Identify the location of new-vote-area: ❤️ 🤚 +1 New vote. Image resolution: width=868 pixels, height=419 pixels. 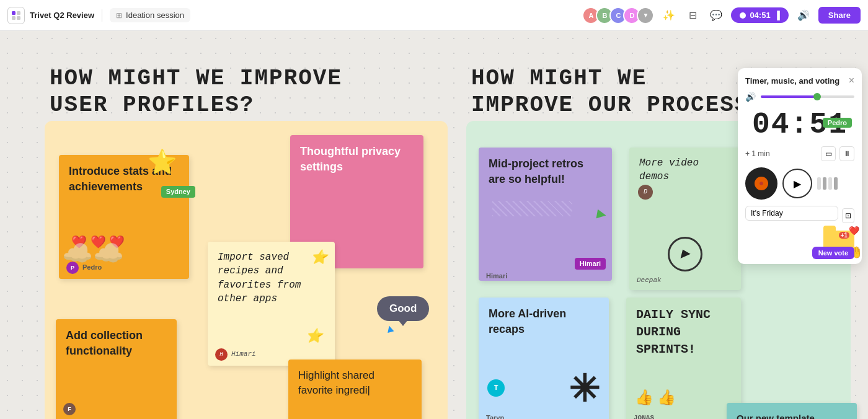
(800, 244).